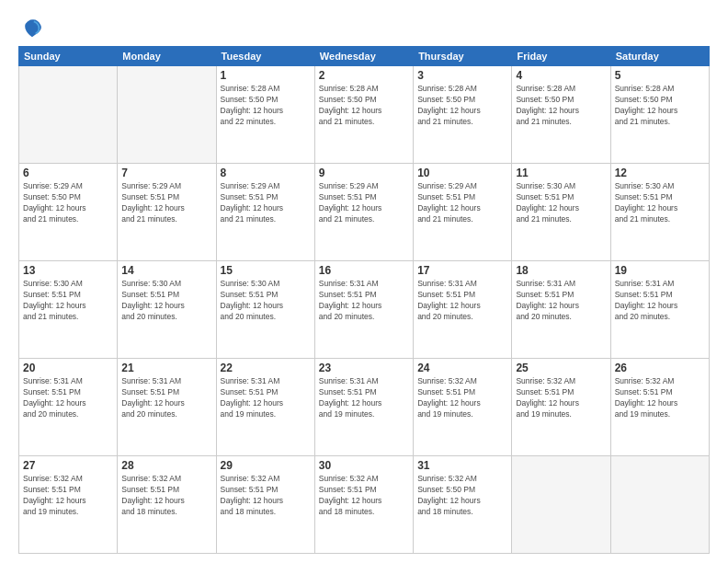 The image size is (728, 563). I want to click on day-number: 17, so click(462, 270).